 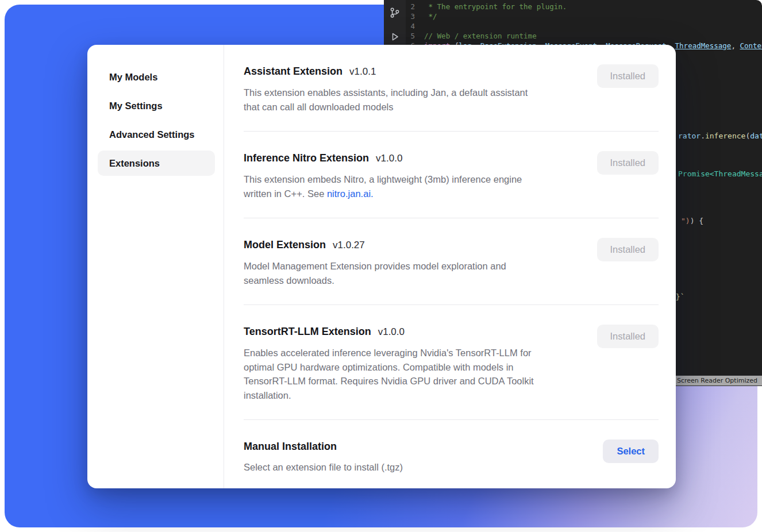 I want to click on sidebar-item-my-settings: My Settings, so click(x=156, y=106).